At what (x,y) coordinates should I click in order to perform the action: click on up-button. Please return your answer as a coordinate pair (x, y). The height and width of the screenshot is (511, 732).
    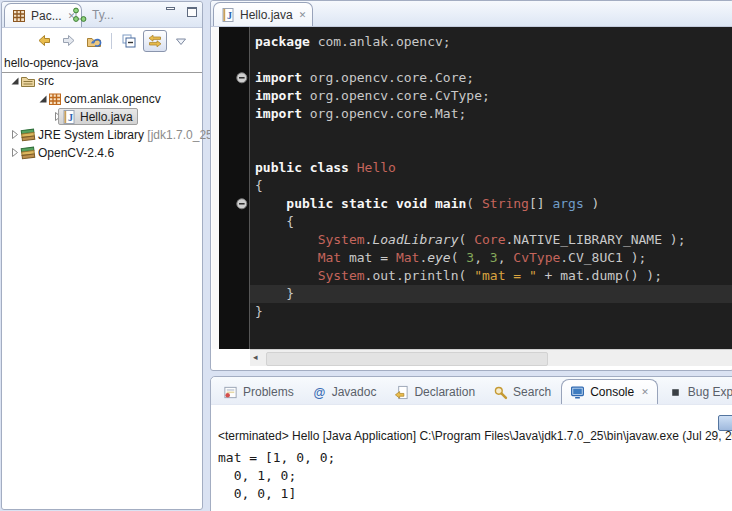
    Looking at the image, I should click on (94, 41).